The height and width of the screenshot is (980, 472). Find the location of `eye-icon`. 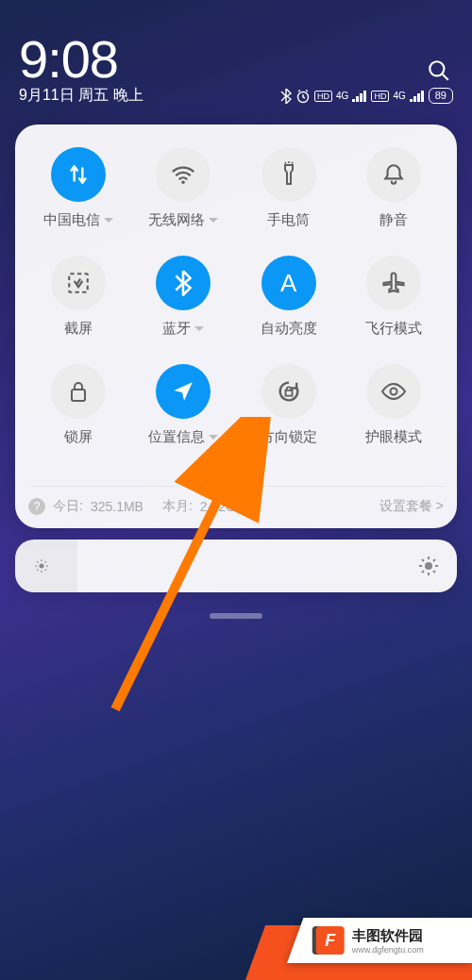

eye-icon is located at coordinates (394, 391).